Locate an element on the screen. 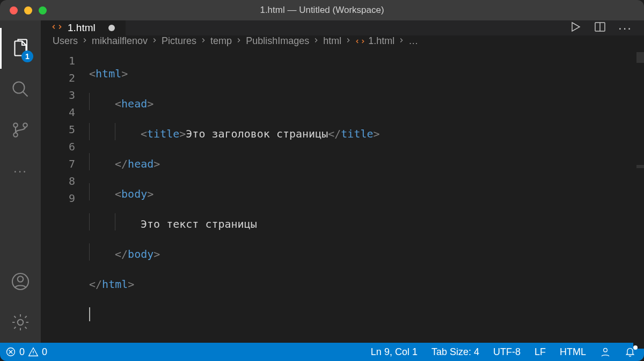 This screenshot has height=361, width=644. breadcrumb-item: Users is located at coordinates (65, 41).